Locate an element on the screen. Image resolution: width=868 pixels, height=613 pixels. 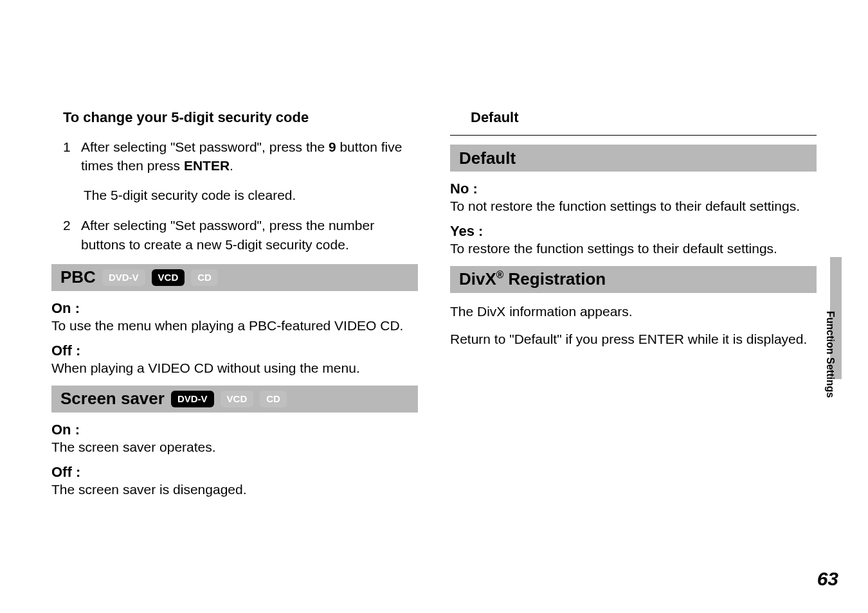
badge-cd-ss: CD is located at coordinates (273, 399).